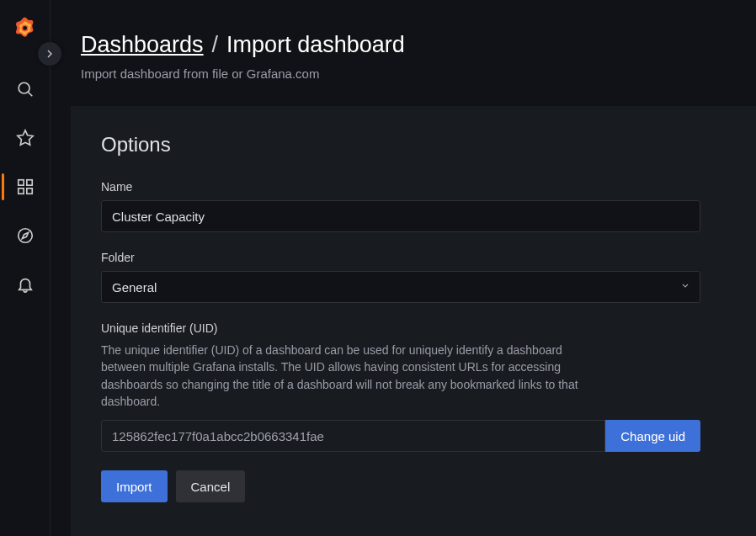 This screenshot has width=756, height=536. What do you see at coordinates (316, 45) in the screenshot?
I see `breadcrumb-current: Import dashboard` at bounding box center [316, 45].